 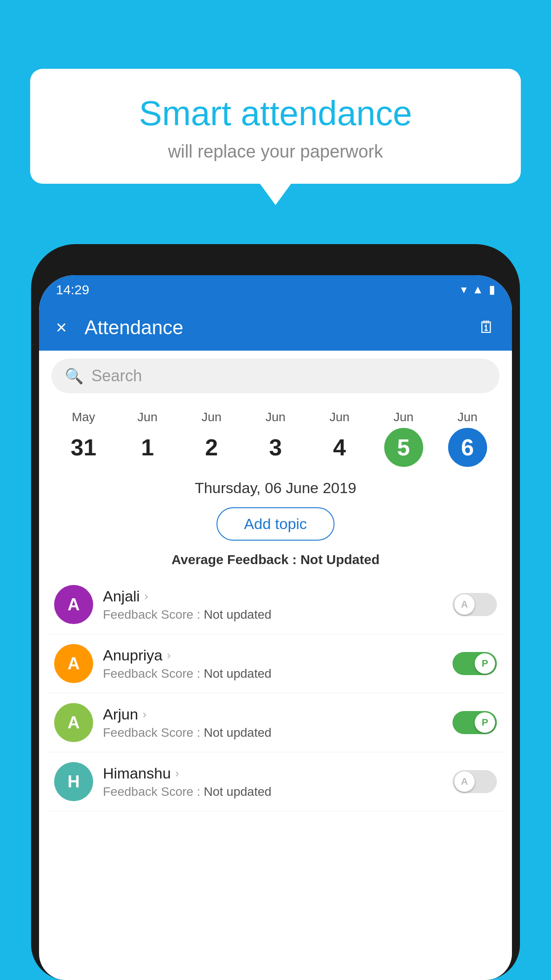 What do you see at coordinates (147, 439) in the screenshot?
I see `calendar-day: Jun1` at bounding box center [147, 439].